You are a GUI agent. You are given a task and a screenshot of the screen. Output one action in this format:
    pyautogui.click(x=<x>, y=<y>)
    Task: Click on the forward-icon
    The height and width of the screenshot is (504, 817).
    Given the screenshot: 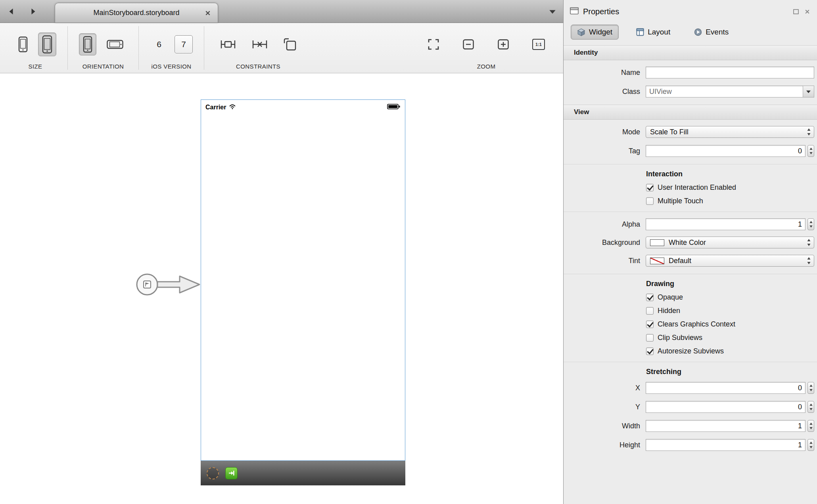 What is the action you would take?
    pyautogui.click(x=33, y=11)
    